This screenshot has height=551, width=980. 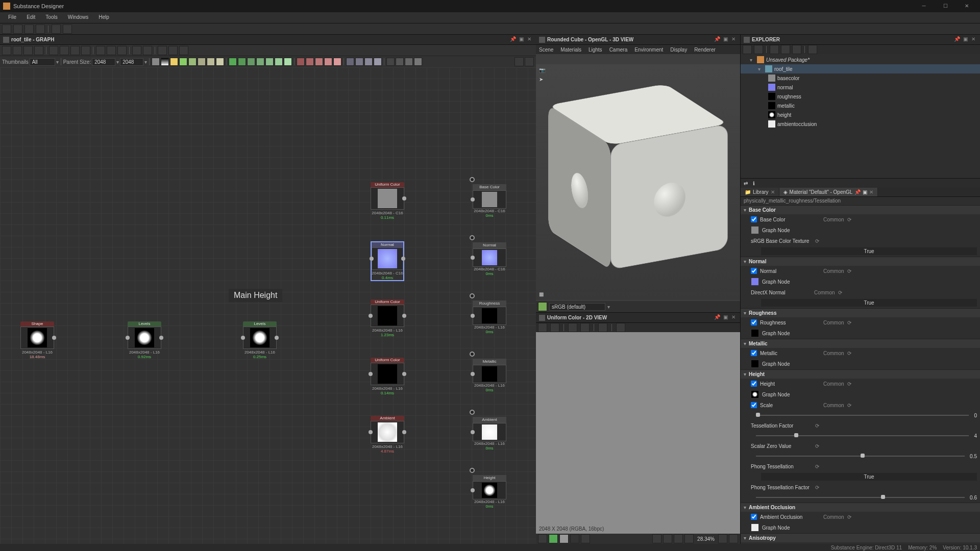 What do you see at coordinates (104, 17) in the screenshot?
I see `menu-help: Help` at bounding box center [104, 17].